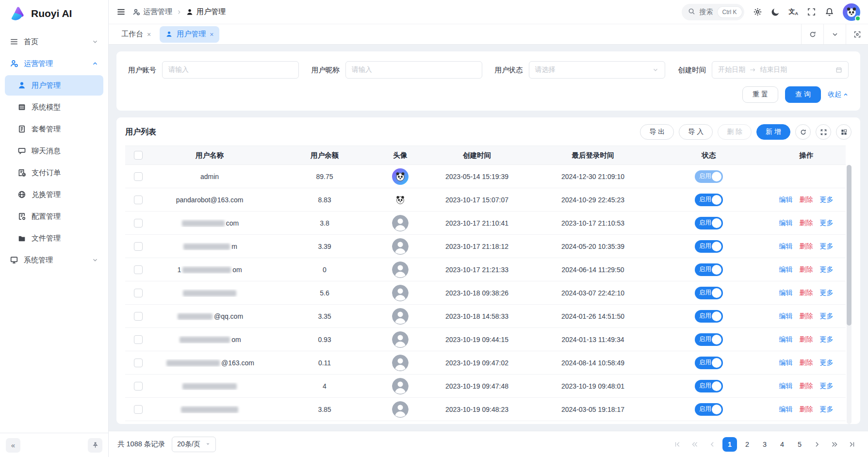 Image resolution: width=868 pixels, height=457 pixels. I want to click on sidebar-item-operations: 运营管理, so click(54, 64).